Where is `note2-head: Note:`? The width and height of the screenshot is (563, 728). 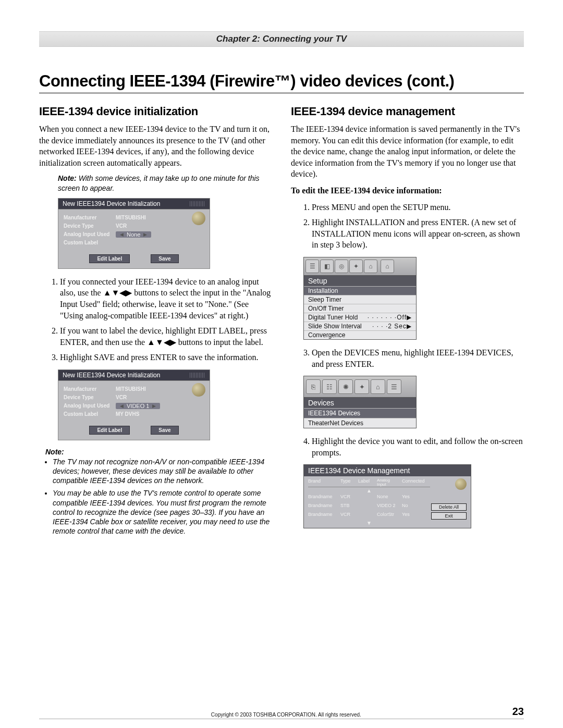
note2-head: Note: is located at coordinates (158, 452).